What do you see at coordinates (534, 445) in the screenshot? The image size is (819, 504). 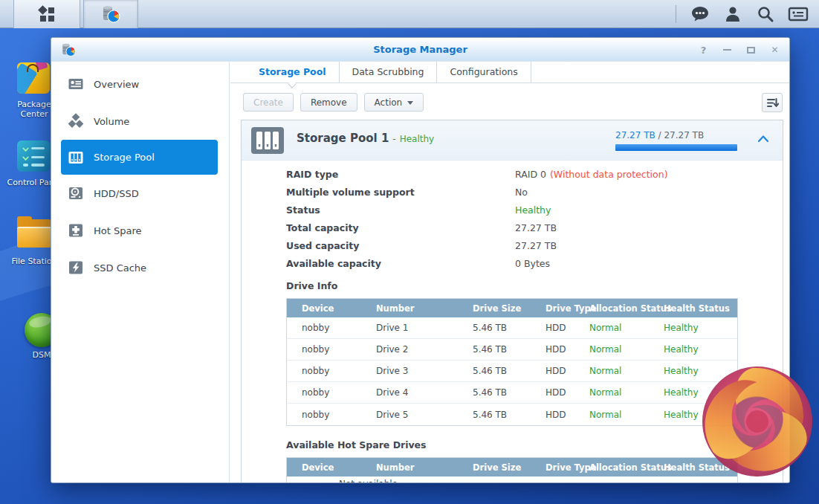 I see `hot-spare-title: Available Hot Spare Drives` at bounding box center [534, 445].